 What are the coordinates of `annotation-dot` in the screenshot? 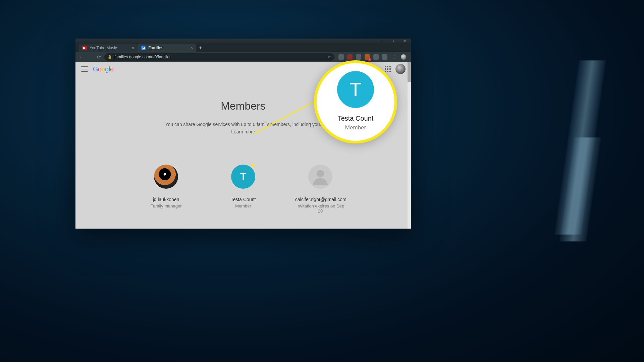 It's located at (253, 166).